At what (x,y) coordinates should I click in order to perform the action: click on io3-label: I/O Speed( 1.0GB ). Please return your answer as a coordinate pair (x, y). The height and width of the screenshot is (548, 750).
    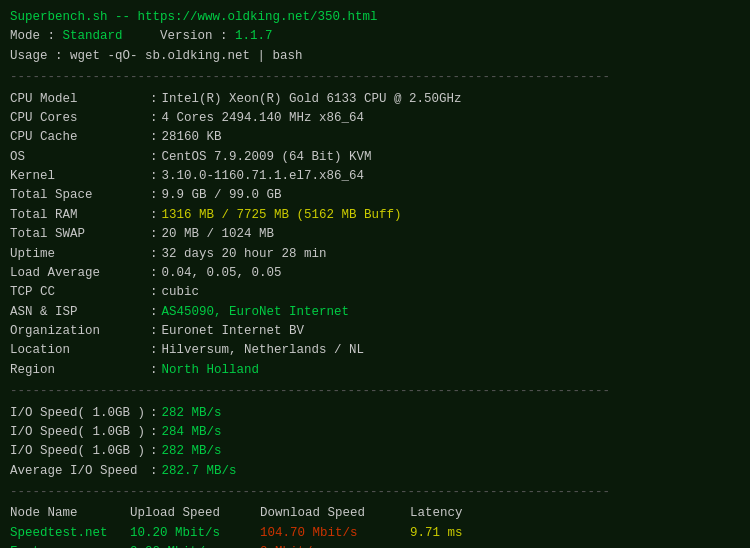
    Looking at the image, I should click on (80, 452).